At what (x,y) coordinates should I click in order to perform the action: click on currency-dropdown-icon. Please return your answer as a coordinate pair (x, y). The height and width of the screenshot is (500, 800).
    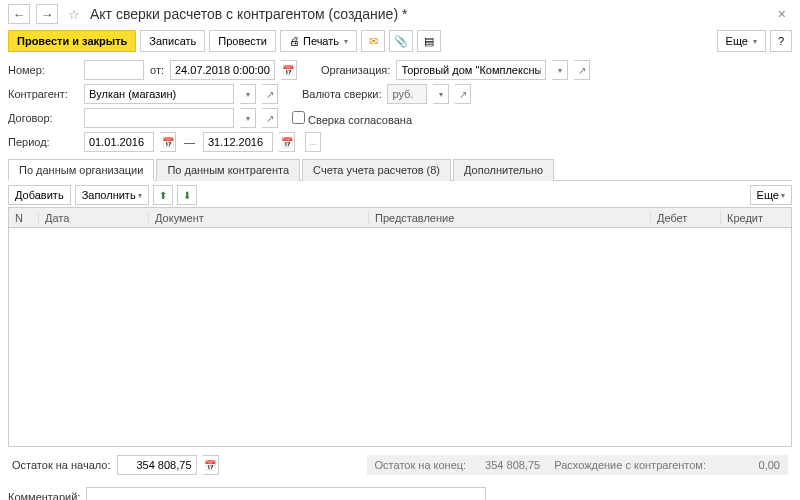
    Looking at the image, I should click on (441, 94).